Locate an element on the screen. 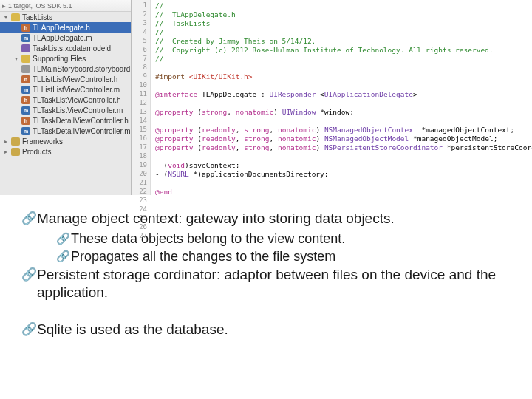  bullet-2: 🔗 Persistent storage cordinator: adaptor… is located at coordinates (266, 284).